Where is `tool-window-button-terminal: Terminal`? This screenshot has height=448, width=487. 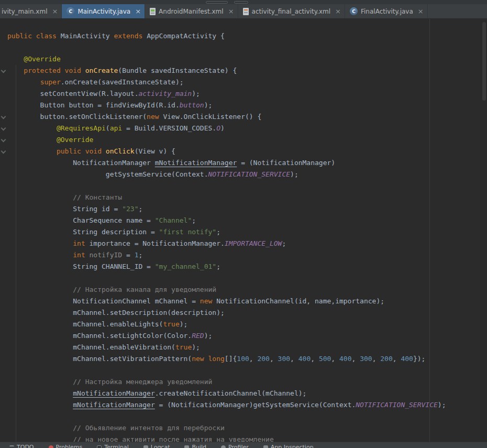 tool-window-button-terminal: Terminal is located at coordinates (113, 445).